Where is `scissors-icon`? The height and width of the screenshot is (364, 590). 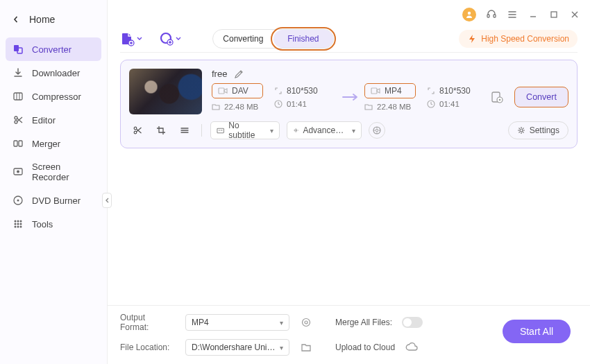 scissors-icon is located at coordinates (18, 120).